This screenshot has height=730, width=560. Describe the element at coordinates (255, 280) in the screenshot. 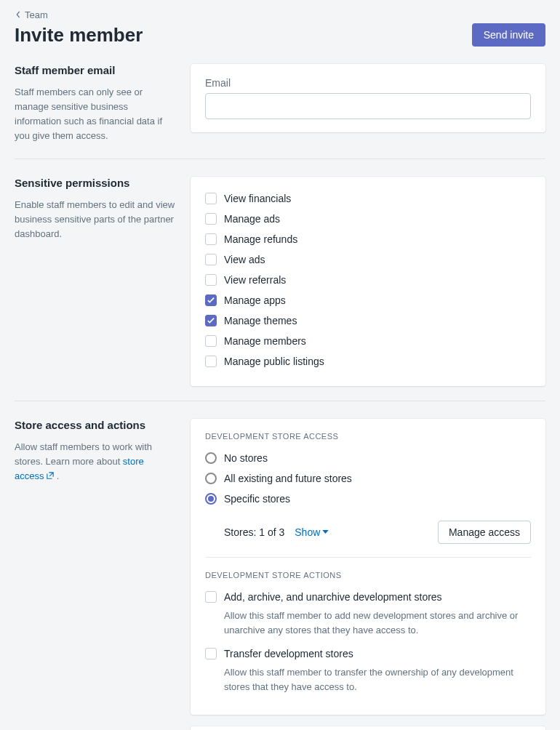

I see `permission-4-label: View referrals` at that location.